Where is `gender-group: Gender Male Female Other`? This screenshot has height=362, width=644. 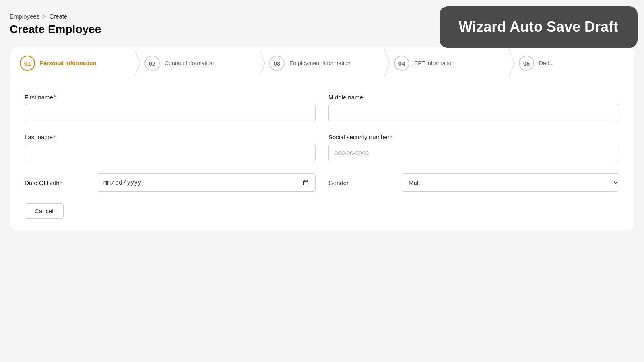
gender-group: Gender Male Female Other is located at coordinates (474, 183).